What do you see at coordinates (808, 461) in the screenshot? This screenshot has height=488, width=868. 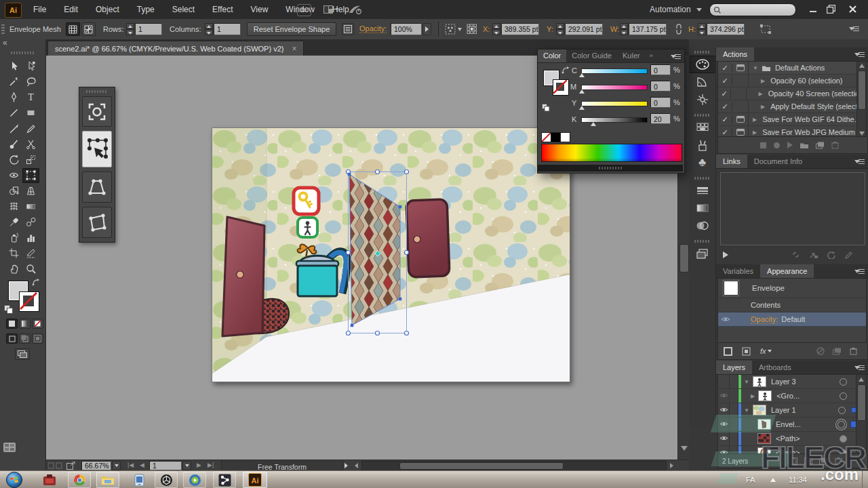 I see `new-sublayer-icon` at bounding box center [808, 461].